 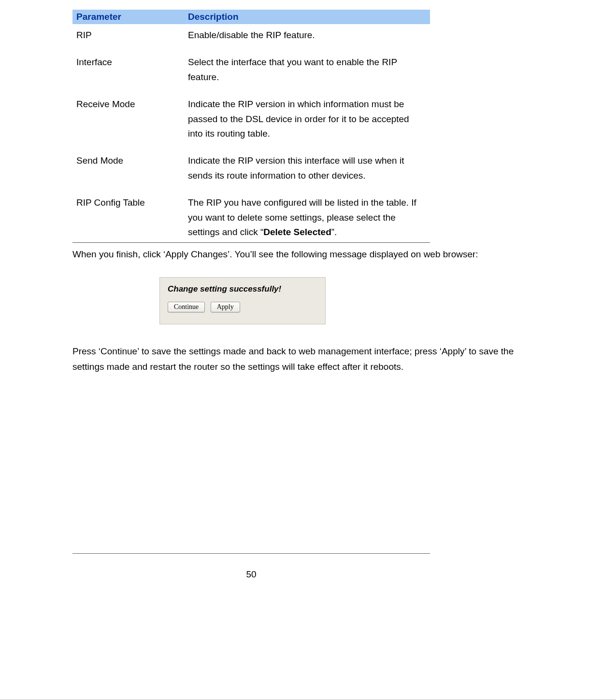 I want to click on cell-parameter: RIP, so click(x=129, y=38).